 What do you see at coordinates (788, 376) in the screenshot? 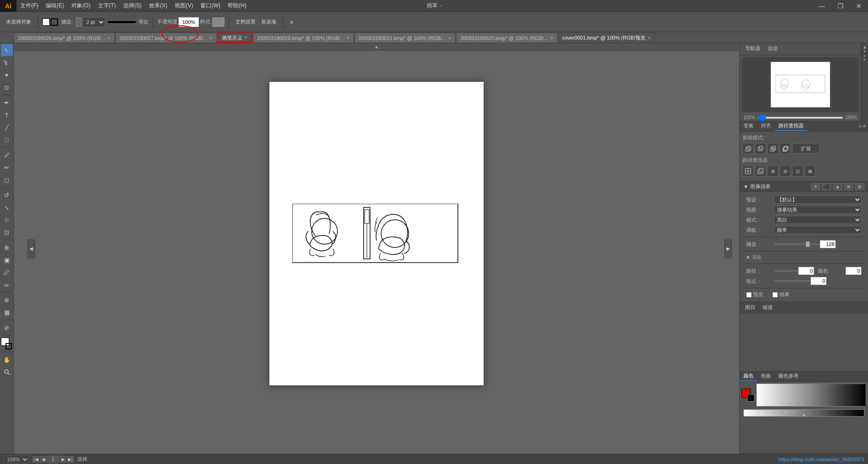
I see `color-tab-reference: 颜色参考` at bounding box center [788, 376].